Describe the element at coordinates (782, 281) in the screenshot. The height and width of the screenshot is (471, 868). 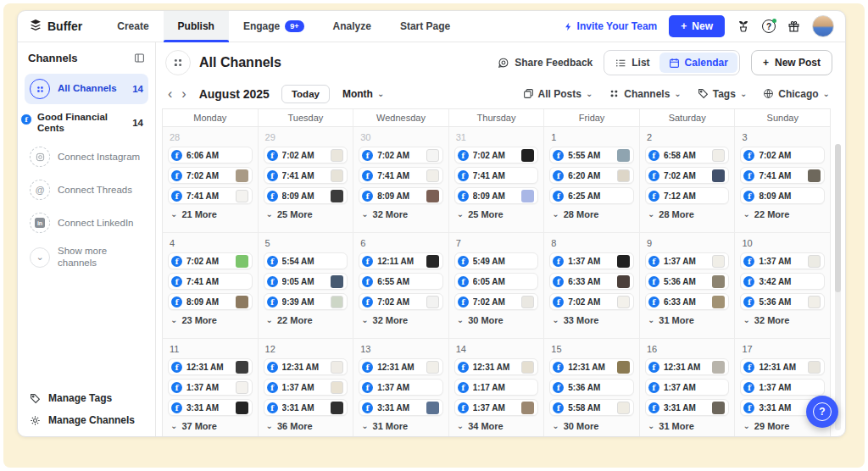
I see `post-chip: f 3:42 AM` at that location.